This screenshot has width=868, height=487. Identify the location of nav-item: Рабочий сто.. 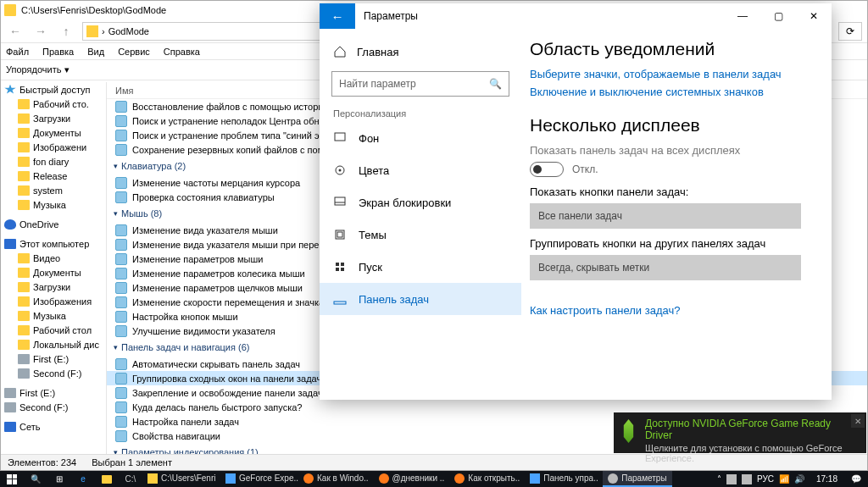
(53, 103).